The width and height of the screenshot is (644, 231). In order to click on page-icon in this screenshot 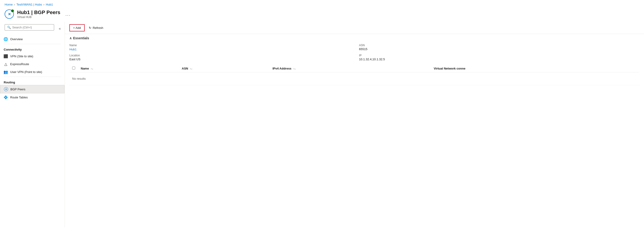, I will do `click(10, 14)`.